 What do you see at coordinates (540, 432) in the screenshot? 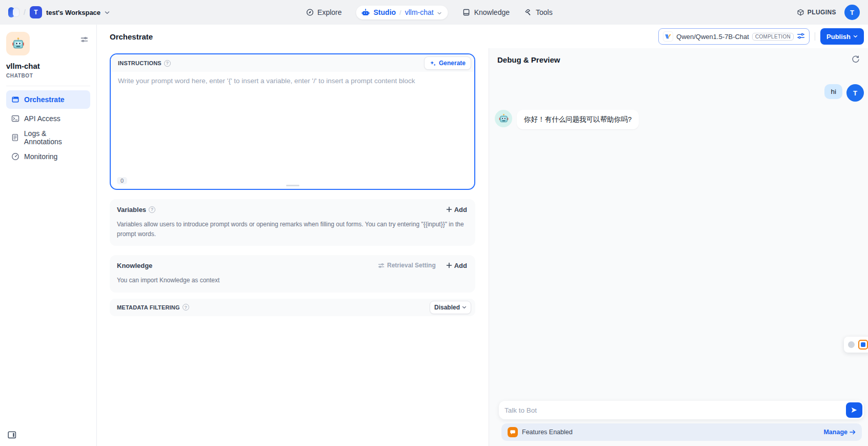
I see `features-status: Features Enabled` at bounding box center [540, 432].